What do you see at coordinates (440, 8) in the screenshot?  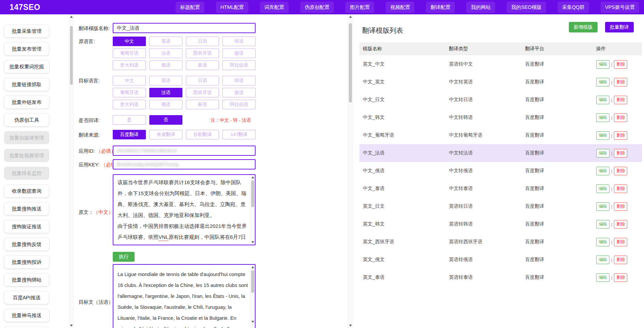 I see `nav-item: 翻译配置` at bounding box center [440, 8].